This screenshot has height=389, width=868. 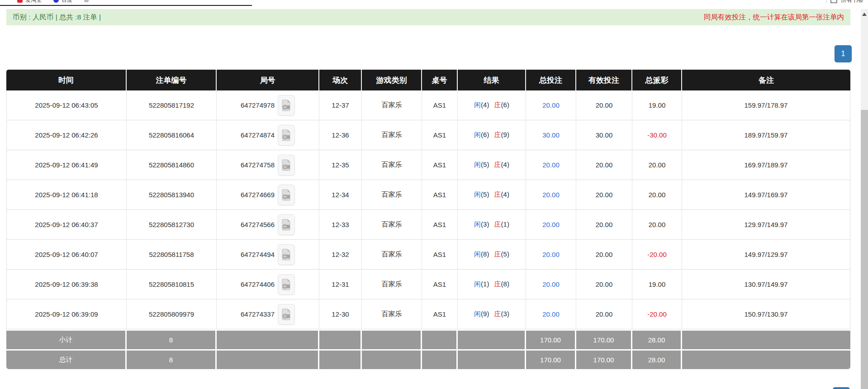 I want to click on cell-session: 12-32, so click(x=341, y=255).